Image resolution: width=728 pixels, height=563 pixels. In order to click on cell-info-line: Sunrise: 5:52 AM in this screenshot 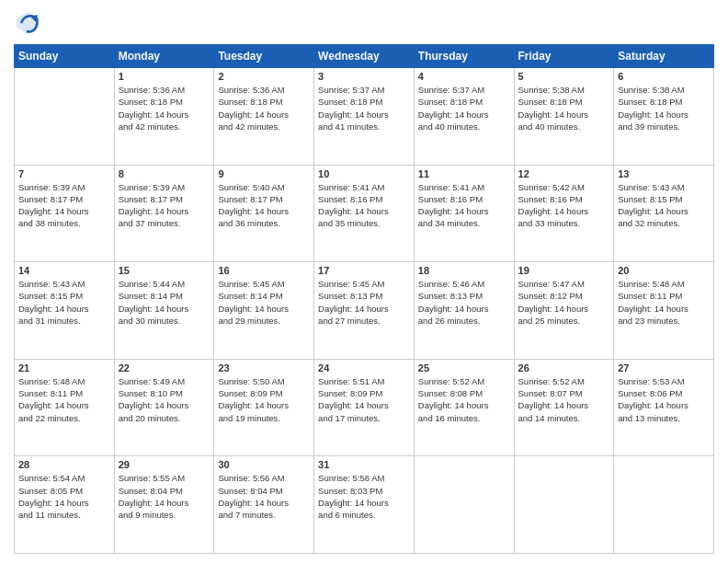, I will do `click(564, 381)`.